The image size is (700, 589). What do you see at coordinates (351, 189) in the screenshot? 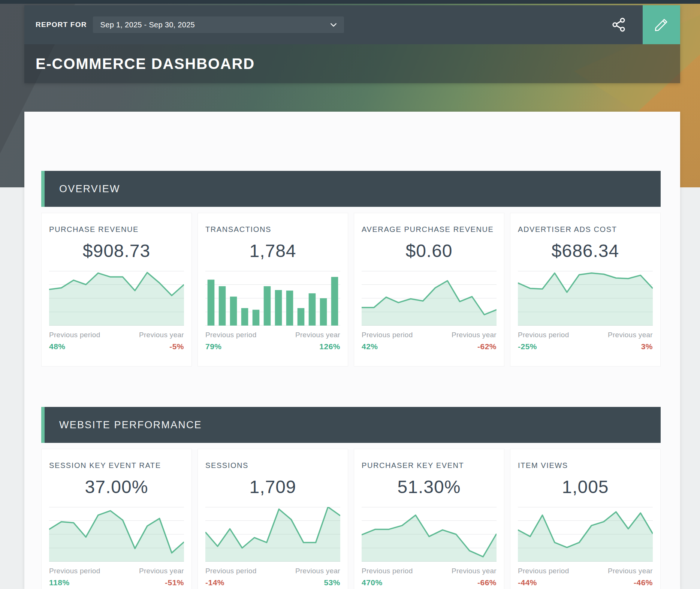
I see `section-header-overview: OVERVIEW` at bounding box center [351, 189].